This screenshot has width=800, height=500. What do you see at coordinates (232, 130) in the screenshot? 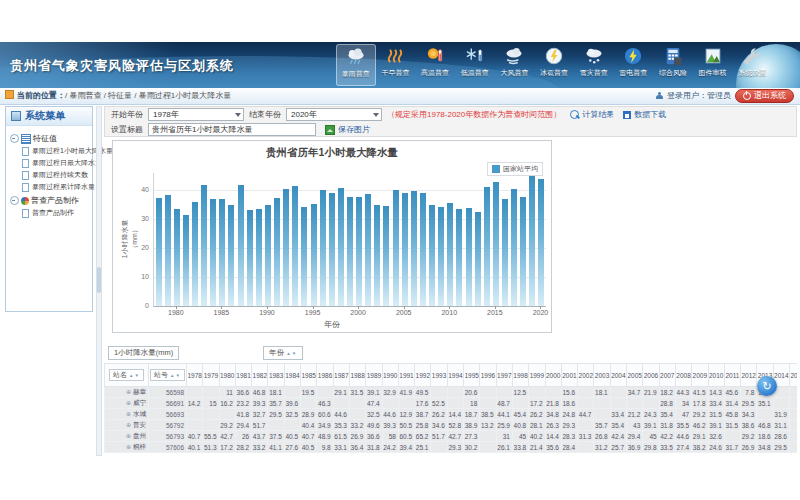
I see `chart-title-input` at bounding box center [232, 130].